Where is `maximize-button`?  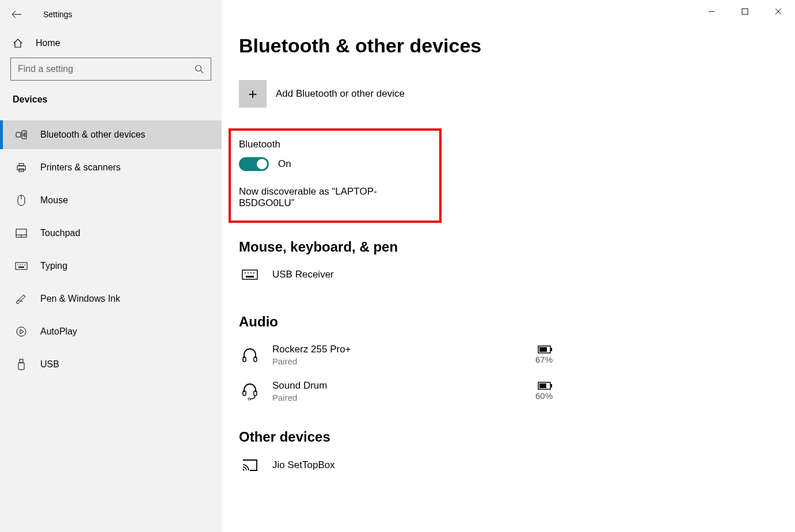
maximize-button is located at coordinates (745, 12).